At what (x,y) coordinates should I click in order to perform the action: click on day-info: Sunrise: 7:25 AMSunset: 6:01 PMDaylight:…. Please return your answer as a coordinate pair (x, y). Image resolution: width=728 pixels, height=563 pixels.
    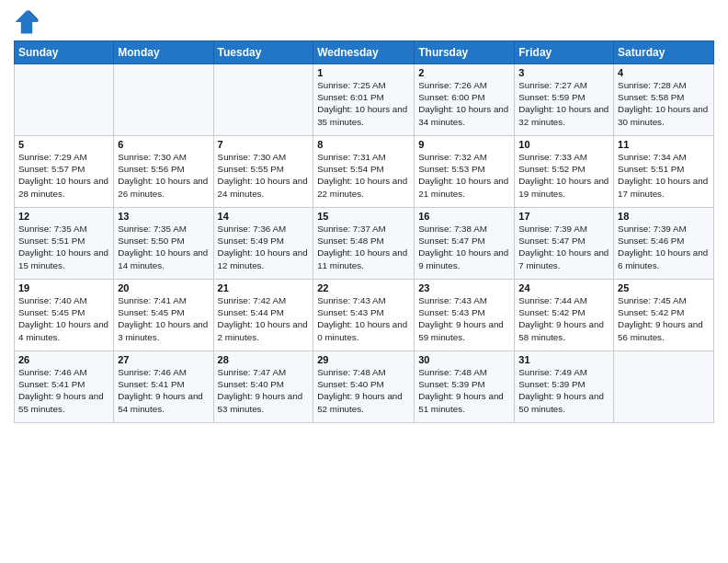
    Looking at the image, I should click on (364, 103).